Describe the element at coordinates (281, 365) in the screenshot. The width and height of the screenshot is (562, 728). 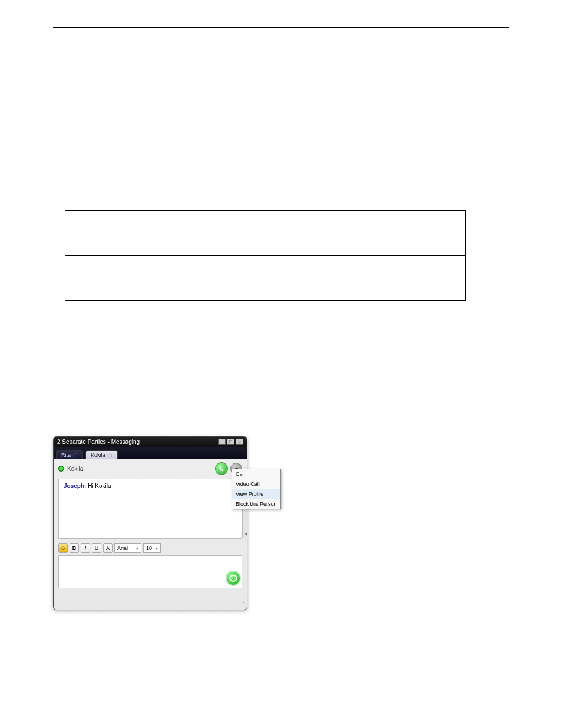
I see `section-spacer-mid` at that location.